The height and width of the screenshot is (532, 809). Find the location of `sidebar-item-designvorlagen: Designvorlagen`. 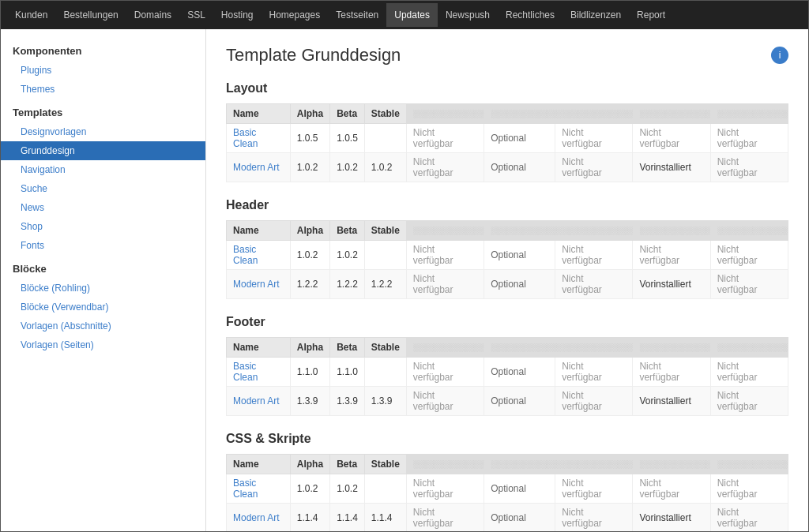

sidebar-item-designvorlagen: Designvorlagen is located at coordinates (103, 132).